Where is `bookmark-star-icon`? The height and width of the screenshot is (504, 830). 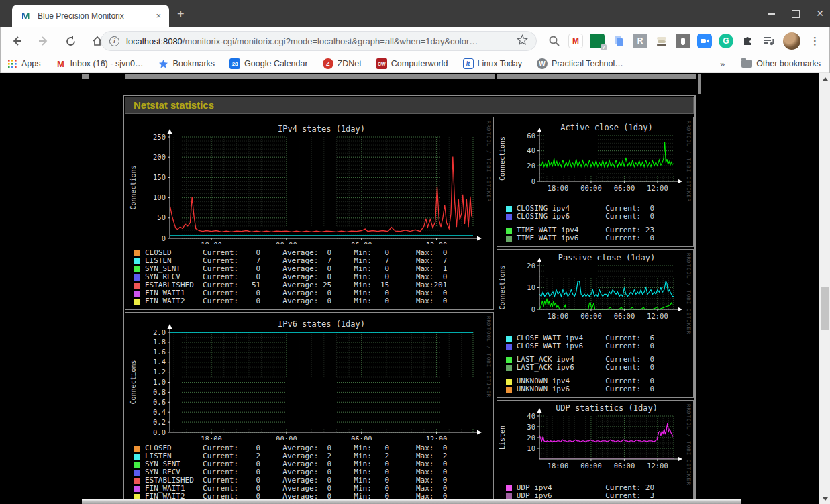
bookmark-star-icon is located at coordinates (522, 42).